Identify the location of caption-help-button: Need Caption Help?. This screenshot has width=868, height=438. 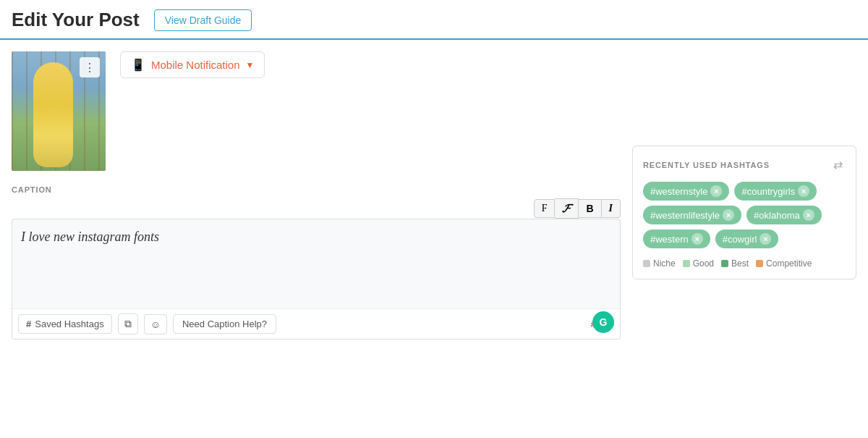
(224, 324).